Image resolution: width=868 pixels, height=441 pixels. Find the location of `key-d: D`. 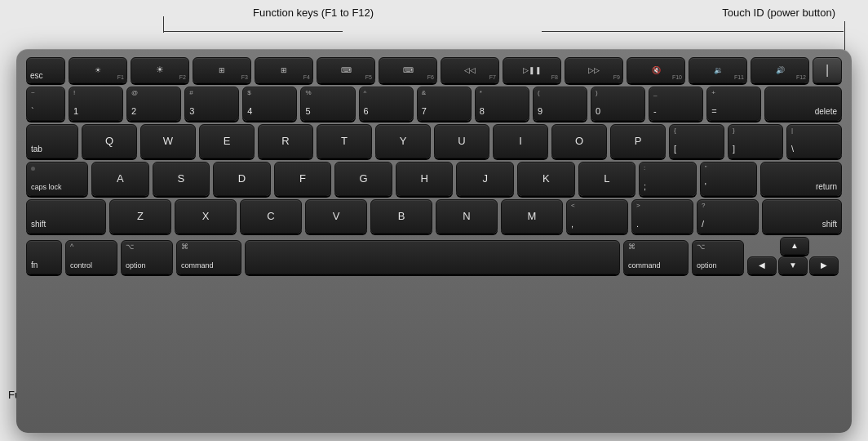

key-d: D is located at coordinates (241, 179).